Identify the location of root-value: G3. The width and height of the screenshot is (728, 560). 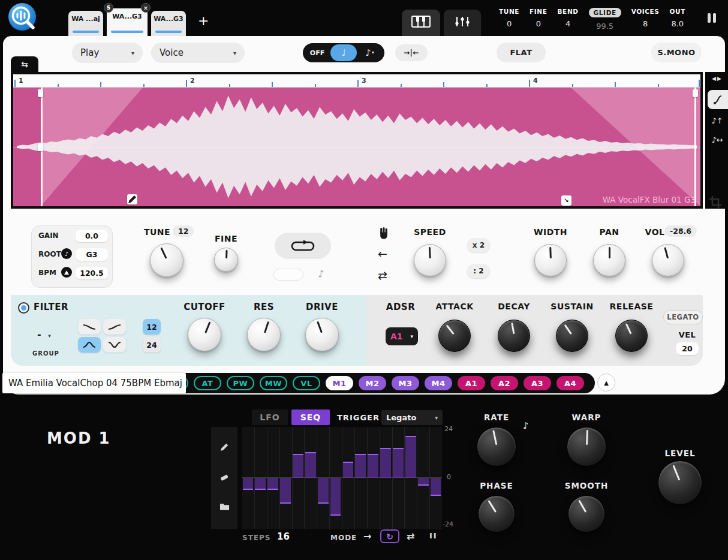
(92, 254).